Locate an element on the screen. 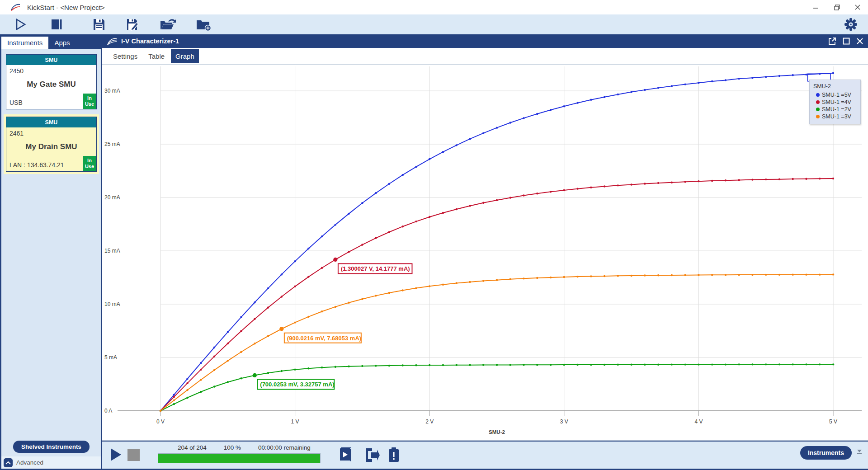 The image size is (868, 470). annotation-label: (1.300027 V, 14.1777 mA) is located at coordinates (375, 268).